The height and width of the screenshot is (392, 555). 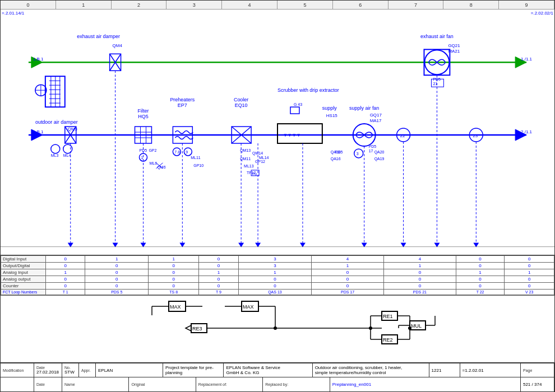 What do you see at coordinates (117, 266) in the screenshot?
I see `io-table-cell-1-1: 0` at bounding box center [117, 266].